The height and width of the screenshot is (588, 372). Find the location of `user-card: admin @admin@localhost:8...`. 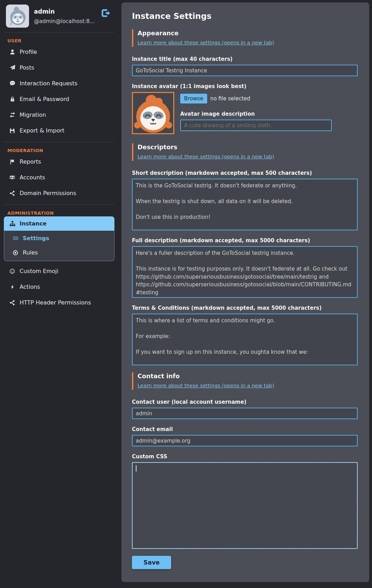

user-card: admin @admin@localhost:8... is located at coordinates (57, 16).